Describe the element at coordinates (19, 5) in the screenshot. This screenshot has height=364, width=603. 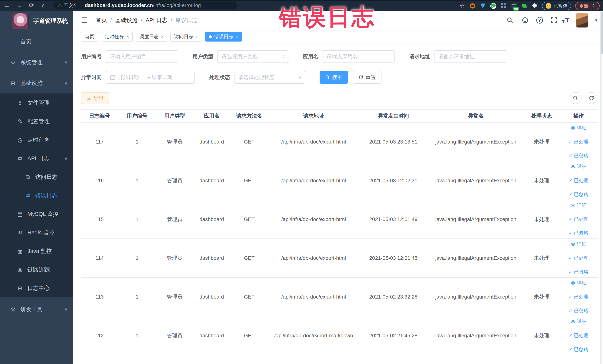
I see `forward-icon: →` at that location.